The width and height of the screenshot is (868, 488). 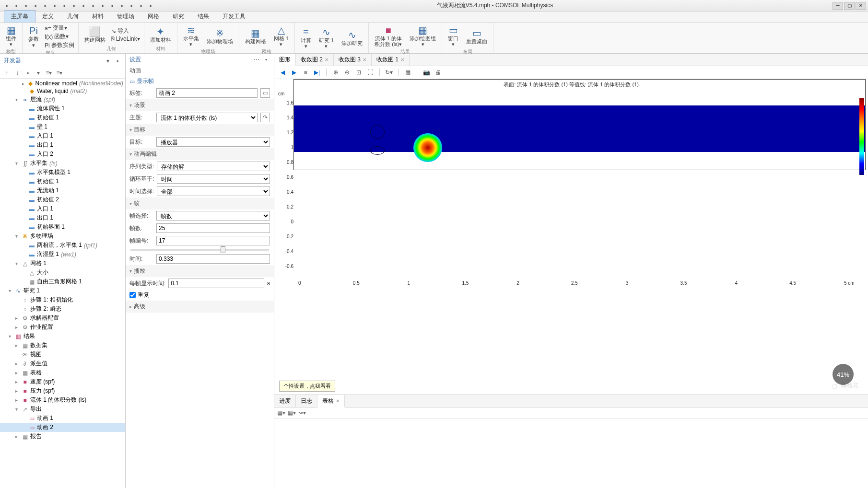 I want to click on ribbon-tab-0: 主屏幕, so click(x=20, y=16).